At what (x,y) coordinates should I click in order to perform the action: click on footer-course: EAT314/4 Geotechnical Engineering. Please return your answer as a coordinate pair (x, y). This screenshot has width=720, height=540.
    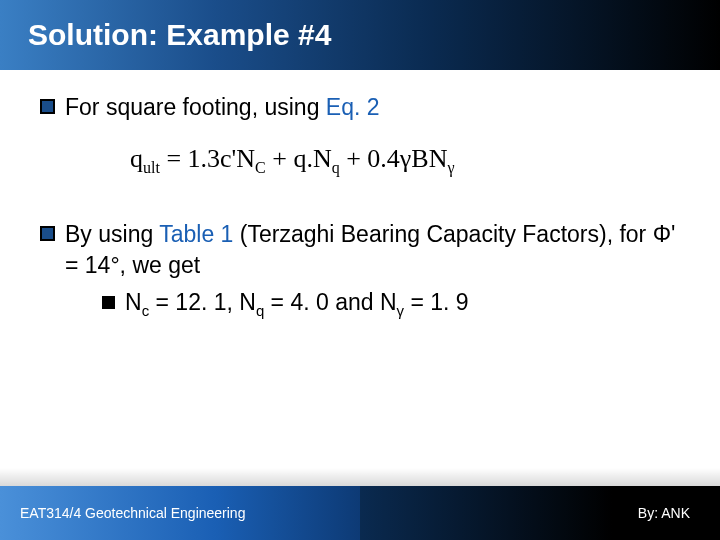
    Looking at the image, I should click on (180, 513).